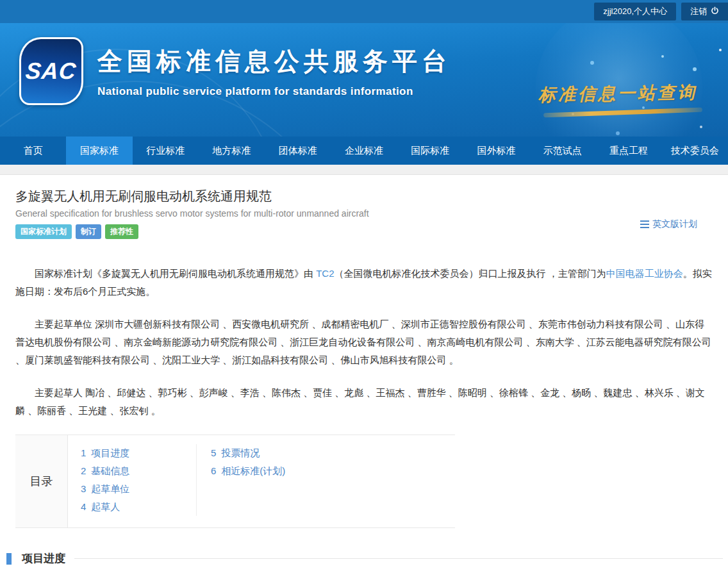  What do you see at coordinates (232, 151) in the screenshot?
I see `nav-item-local-standards: 地方标准` at bounding box center [232, 151].